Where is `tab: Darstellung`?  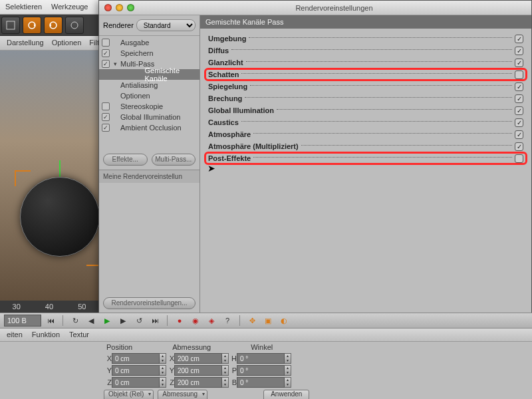 tab: Darstellung is located at coordinates (25, 43).